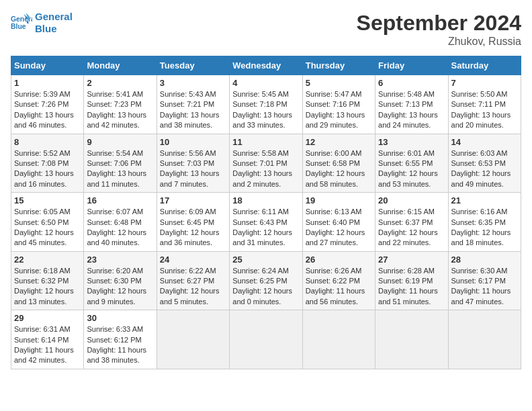 The height and width of the screenshot is (411, 532). Describe the element at coordinates (336, 238) in the screenshot. I see `daylight-label: Daylight: 12 hours and 27 minutes.` at that location.